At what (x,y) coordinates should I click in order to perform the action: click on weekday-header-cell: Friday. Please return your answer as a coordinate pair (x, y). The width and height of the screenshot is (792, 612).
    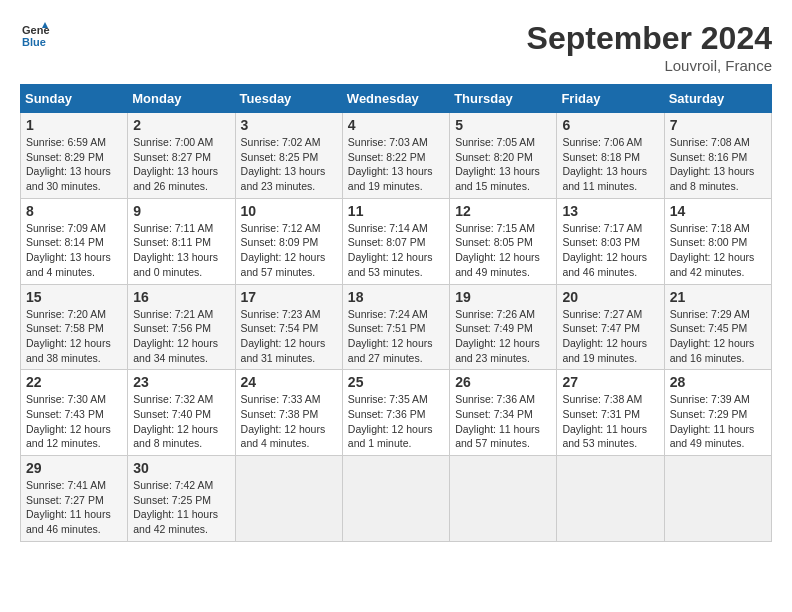
    Looking at the image, I should click on (610, 99).